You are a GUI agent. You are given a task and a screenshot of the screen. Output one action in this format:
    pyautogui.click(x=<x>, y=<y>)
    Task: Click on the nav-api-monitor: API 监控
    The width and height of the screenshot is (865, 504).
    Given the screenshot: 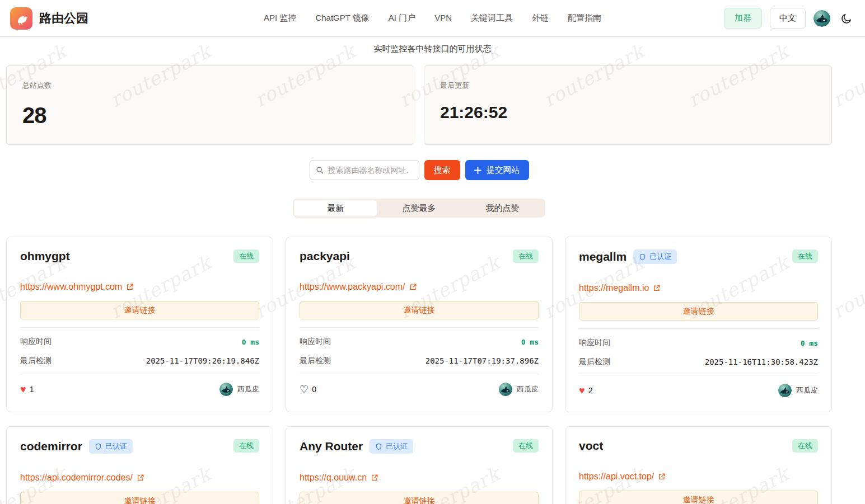 What is the action you would take?
    pyautogui.click(x=280, y=18)
    